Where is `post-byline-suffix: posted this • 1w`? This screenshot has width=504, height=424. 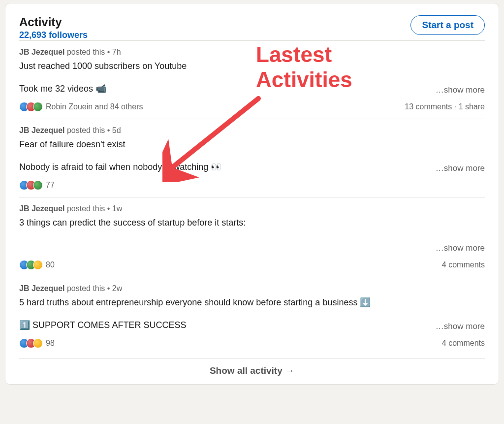 post-byline-suffix: posted this • 1w is located at coordinates (94, 209).